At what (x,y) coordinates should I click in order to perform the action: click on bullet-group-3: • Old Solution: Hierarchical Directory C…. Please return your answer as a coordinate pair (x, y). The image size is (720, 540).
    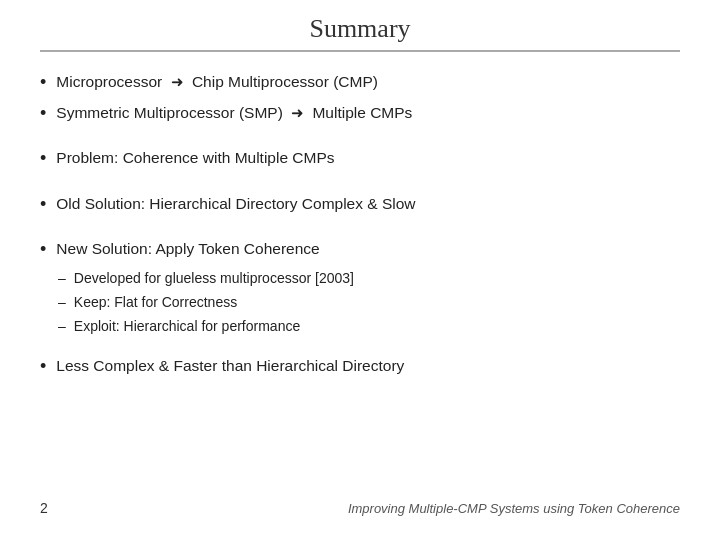
    Looking at the image, I should click on (360, 208).